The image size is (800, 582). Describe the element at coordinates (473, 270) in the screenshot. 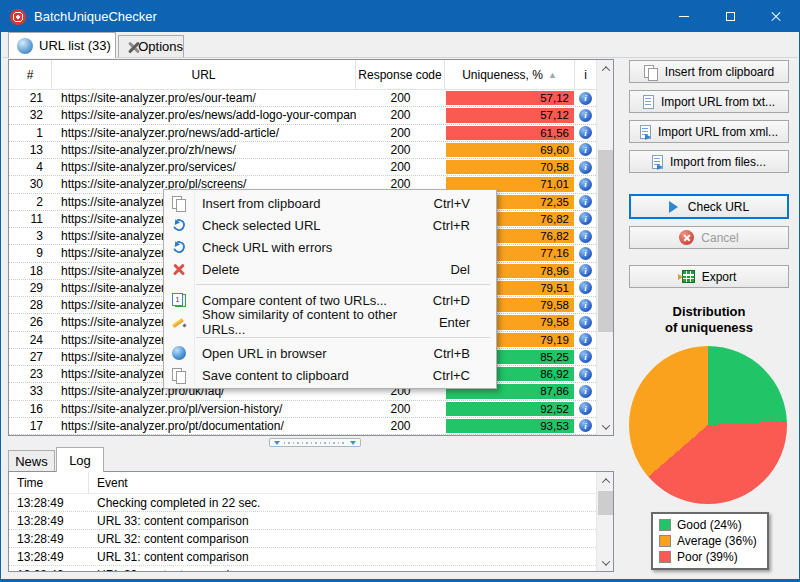

I see `menu-item-shortcut: Del` at that location.